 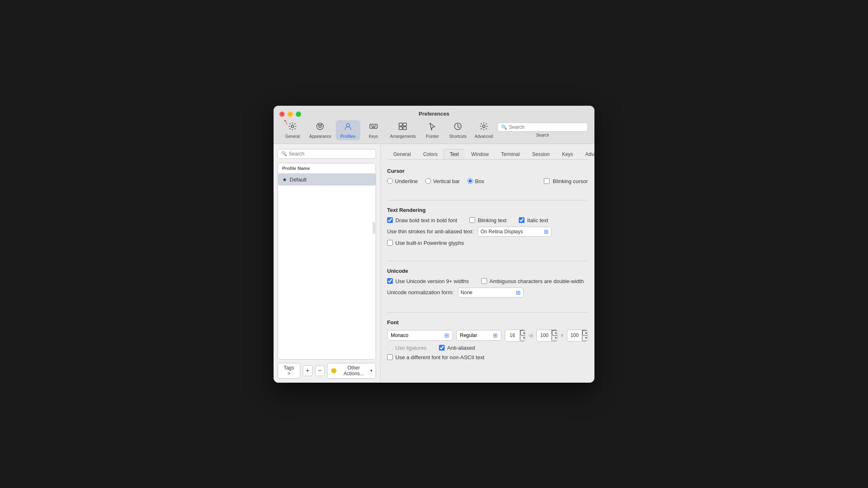 I want to click on normalization-row: Unicode normalization form: None ⊞, so click(x=487, y=293).